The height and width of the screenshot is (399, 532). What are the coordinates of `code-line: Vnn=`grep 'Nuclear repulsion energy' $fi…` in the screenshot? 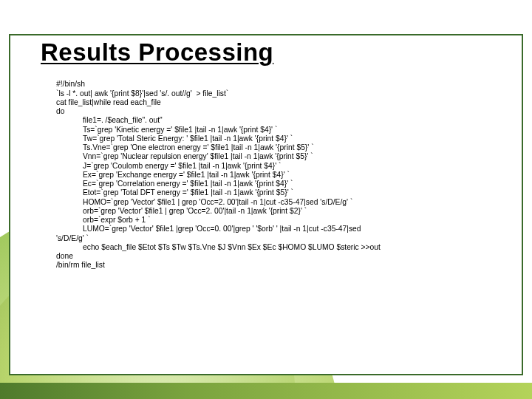 It's located at (284, 157).